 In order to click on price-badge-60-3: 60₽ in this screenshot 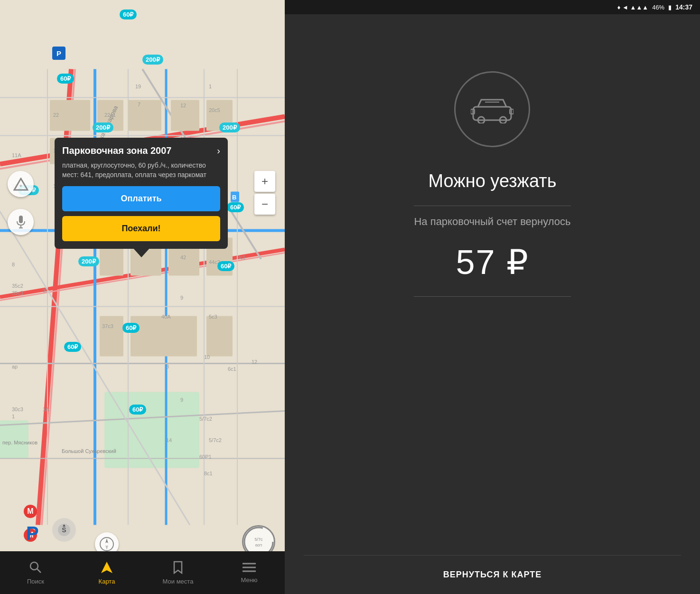, I will do `click(235, 207)`.